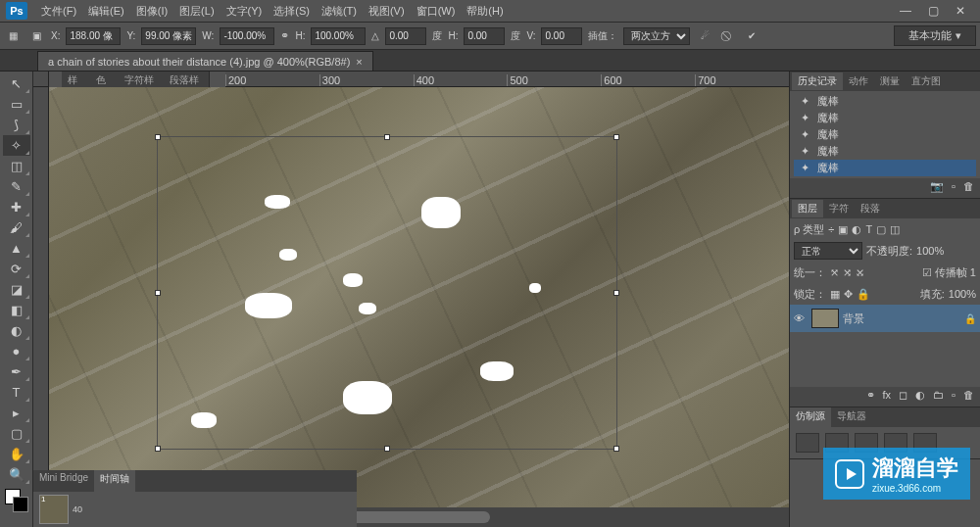 The image size is (980, 527). I want to click on lock-all-icon: 🔒, so click(863, 294).